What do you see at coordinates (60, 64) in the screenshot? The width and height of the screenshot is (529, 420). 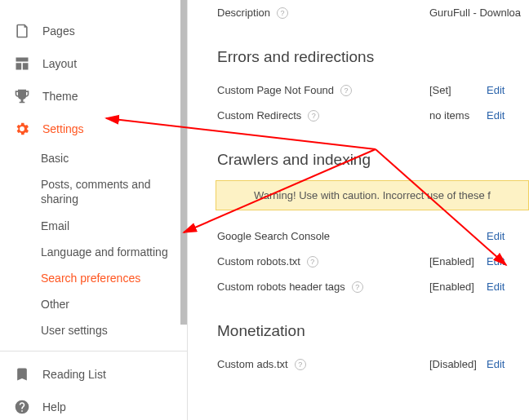 I see `sidebar-label: Layout` at bounding box center [60, 64].